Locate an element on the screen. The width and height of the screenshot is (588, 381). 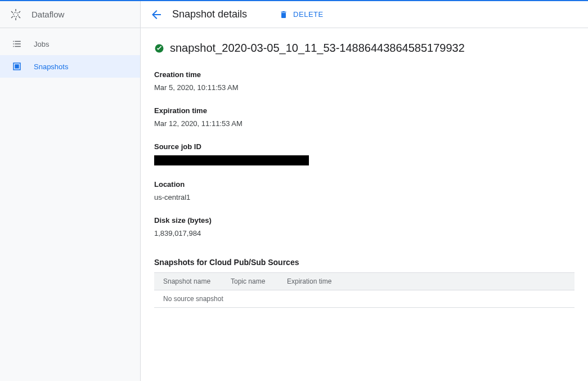
field-value: us-central1 is located at coordinates (365, 197).